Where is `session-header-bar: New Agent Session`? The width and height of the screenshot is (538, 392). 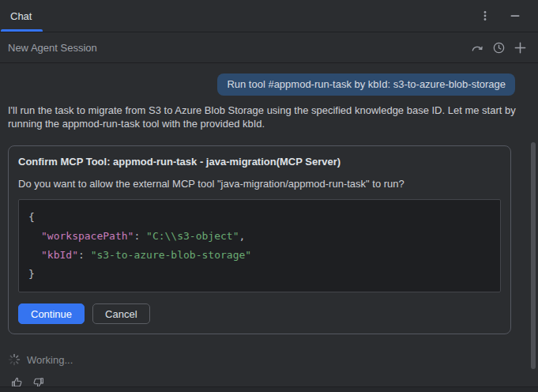
session-header-bar: New Agent Session is located at coordinates (269, 48).